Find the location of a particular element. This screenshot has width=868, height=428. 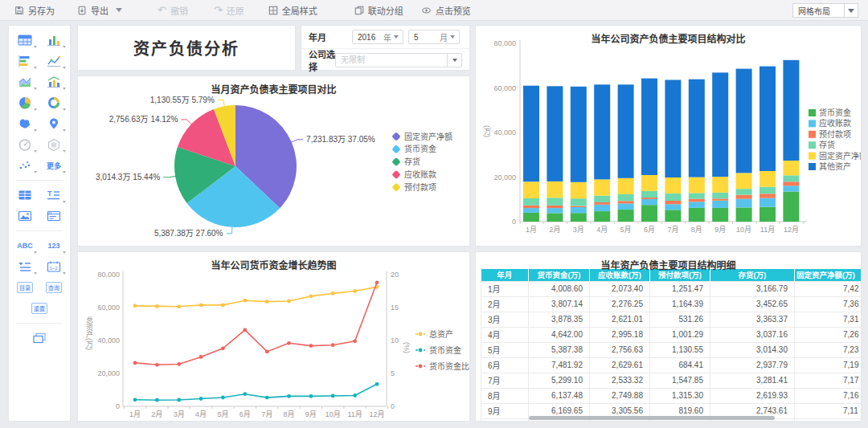

bar-legend-item-存货: 存货 is located at coordinates (821, 145).